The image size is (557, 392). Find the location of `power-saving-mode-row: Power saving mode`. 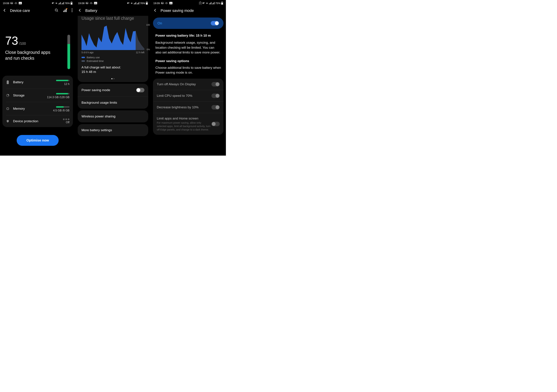

power-saving-mode-row: Power saving mode is located at coordinates (113, 90).